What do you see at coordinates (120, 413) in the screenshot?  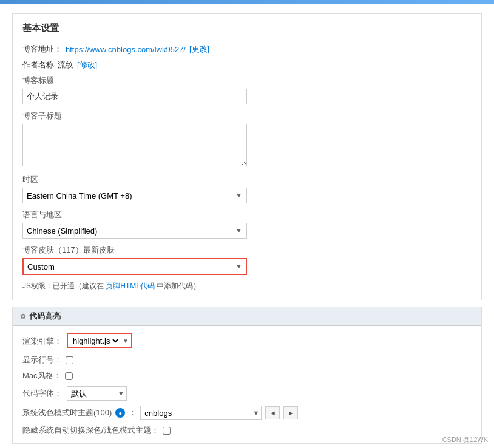 I see `theme-info-icon: ●` at bounding box center [120, 413].